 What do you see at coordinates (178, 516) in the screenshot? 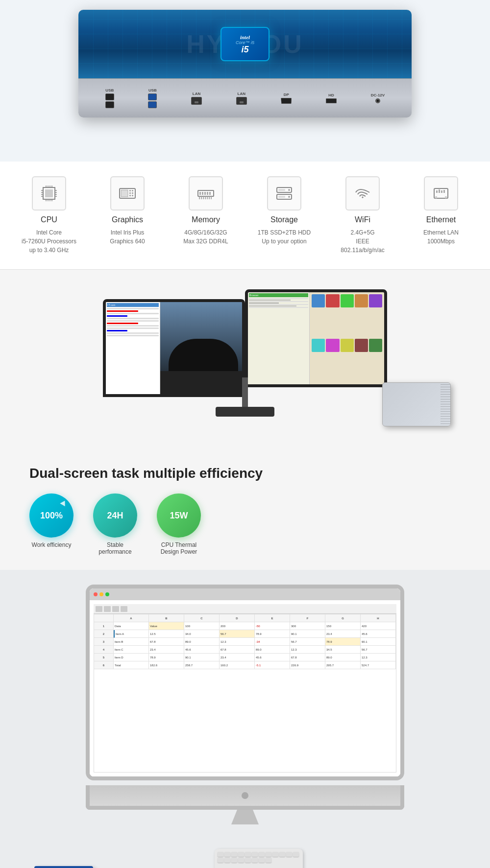
I see `tdp-value: 15W` at bounding box center [178, 516].